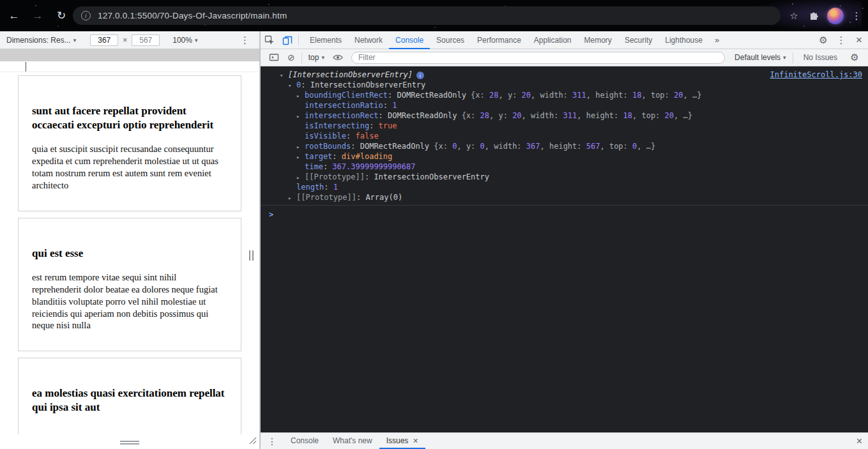 Image resolution: width=868 pixels, height=449 pixels. I want to click on avatar, so click(835, 16).